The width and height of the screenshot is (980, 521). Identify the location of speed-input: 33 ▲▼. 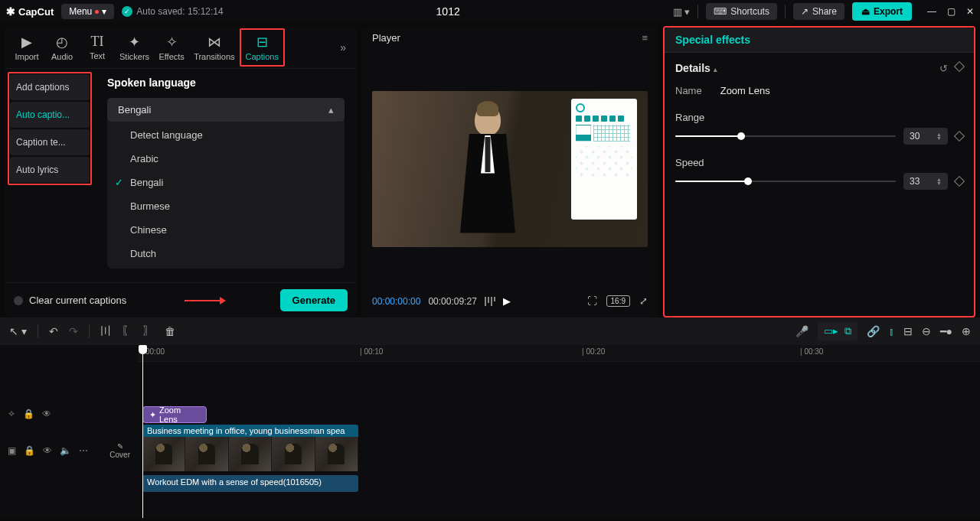
(926, 181).